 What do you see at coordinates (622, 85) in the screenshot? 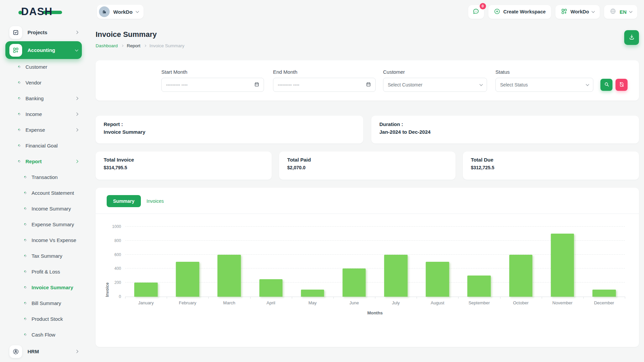
I see `file-slash-icon` at bounding box center [622, 85].